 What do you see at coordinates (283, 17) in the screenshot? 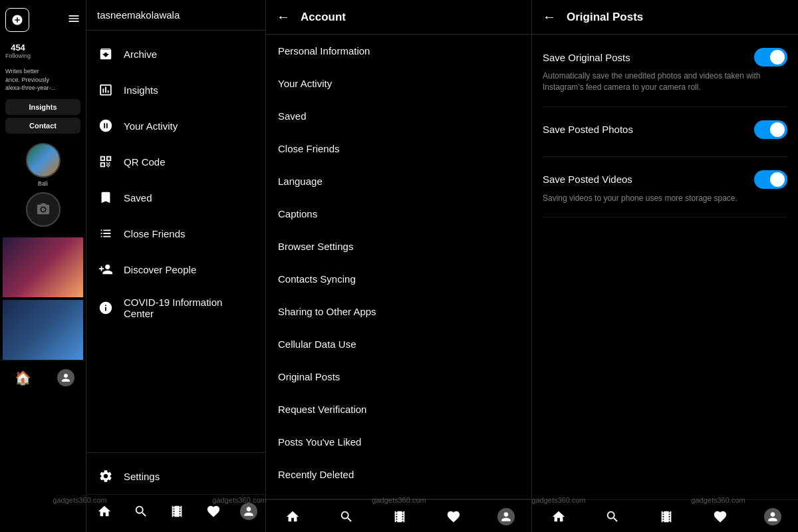
I see `account-back-button: ←` at bounding box center [283, 17].